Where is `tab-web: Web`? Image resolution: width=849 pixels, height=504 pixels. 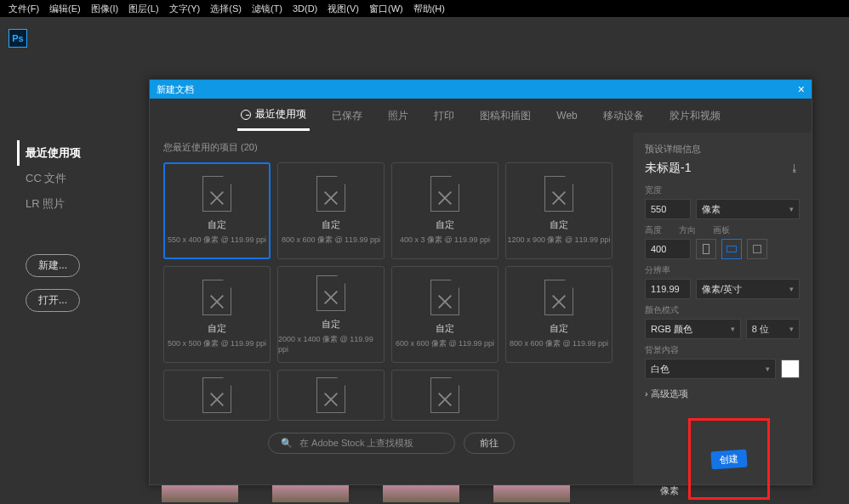 tab-web: Web is located at coordinates (567, 116).